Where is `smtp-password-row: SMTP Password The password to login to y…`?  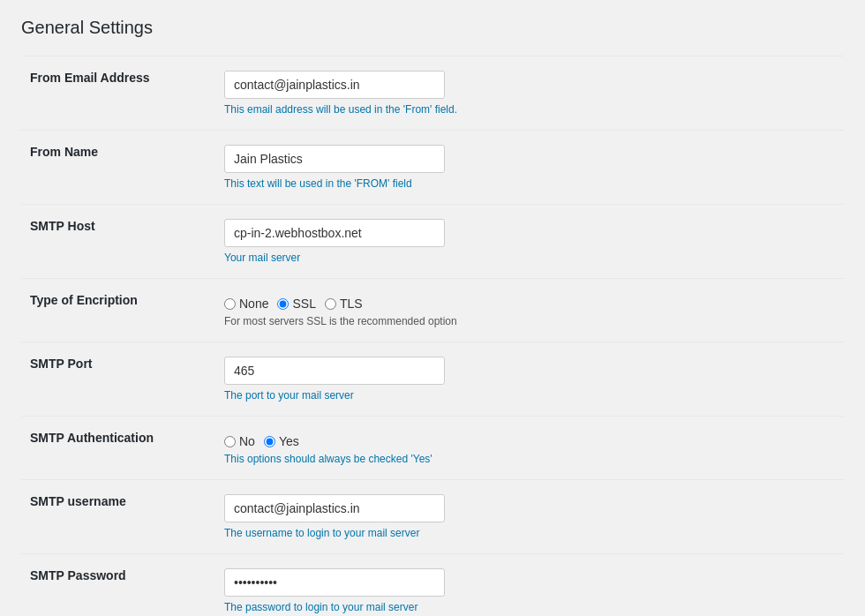
smtp-password-row: SMTP Password The password to login to y… is located at coordinates (432, 586).